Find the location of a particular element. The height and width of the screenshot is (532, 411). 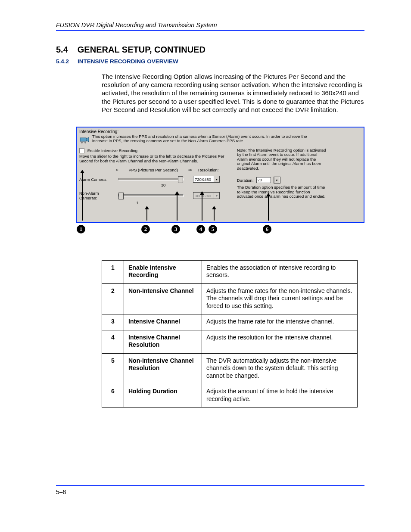

enable-checkbox is located at coordinates (82, 151).